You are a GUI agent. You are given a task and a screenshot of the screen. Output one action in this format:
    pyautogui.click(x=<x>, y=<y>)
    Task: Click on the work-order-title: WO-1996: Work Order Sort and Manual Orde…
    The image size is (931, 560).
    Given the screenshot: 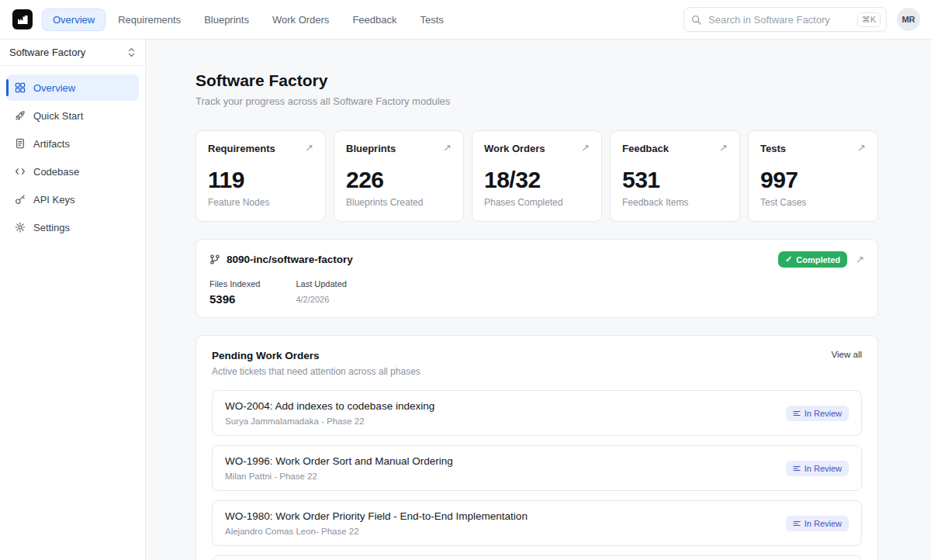 What is the action you would take?
    pyautogui.click(x=339, y=461)
    